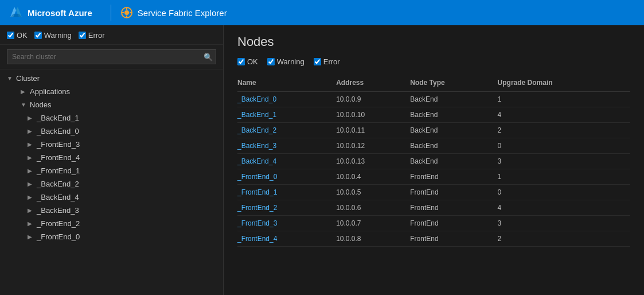 The image size is (644, 295). Describe the element at coordinates (10, 36) in the screenshot. I see `sidebar-ok-checkbox` at that location.